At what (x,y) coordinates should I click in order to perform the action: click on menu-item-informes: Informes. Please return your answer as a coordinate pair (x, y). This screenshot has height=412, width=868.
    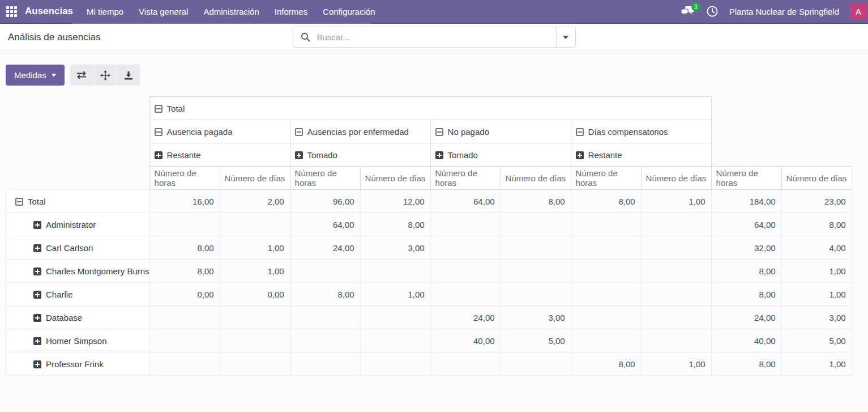
    Looking at the image, I should click on (291, 11).